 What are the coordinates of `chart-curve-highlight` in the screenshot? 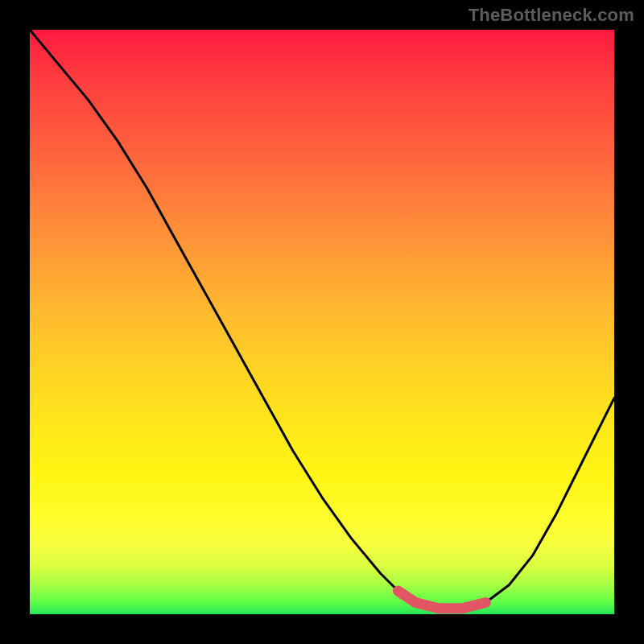 It's located at (441, 600).